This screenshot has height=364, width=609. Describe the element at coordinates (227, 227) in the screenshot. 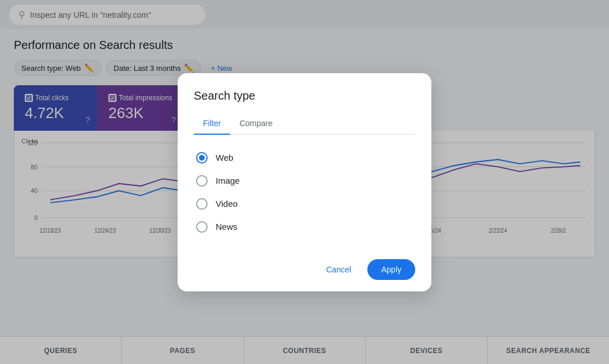

I see `radio-label-news: News` at that location.